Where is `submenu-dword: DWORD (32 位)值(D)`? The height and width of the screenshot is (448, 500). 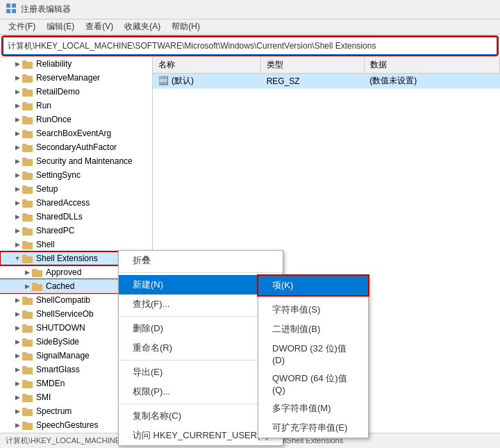
submenu-dword: DWORD (32 位)值(D) is located at coordinates (313, 354).